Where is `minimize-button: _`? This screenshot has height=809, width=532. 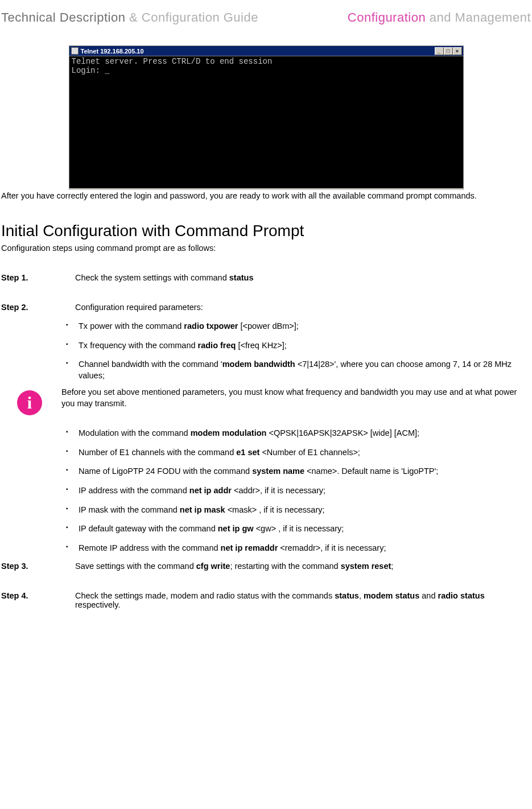 minimize-button: _ is located at coordinates (439, 51).